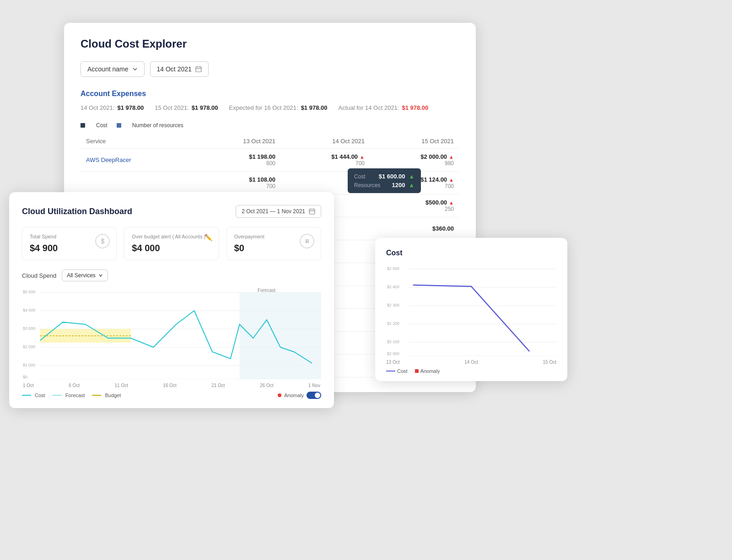 The image size is (732, 560). I want to click on anomaly-row: Anomaly, so click(299, 395).